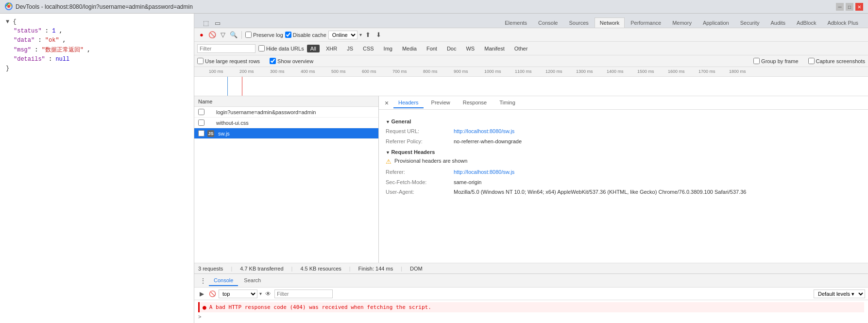 This screenshot has height=323, width=868. I want to click on req-checkbox-login, so click(201, 112).